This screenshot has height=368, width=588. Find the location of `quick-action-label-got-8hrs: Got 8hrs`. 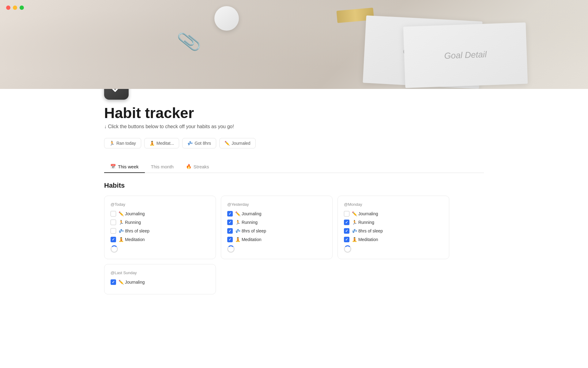

quick-action-label-got-8hrs: Got 8hrs is located at coordinates (203, 143).